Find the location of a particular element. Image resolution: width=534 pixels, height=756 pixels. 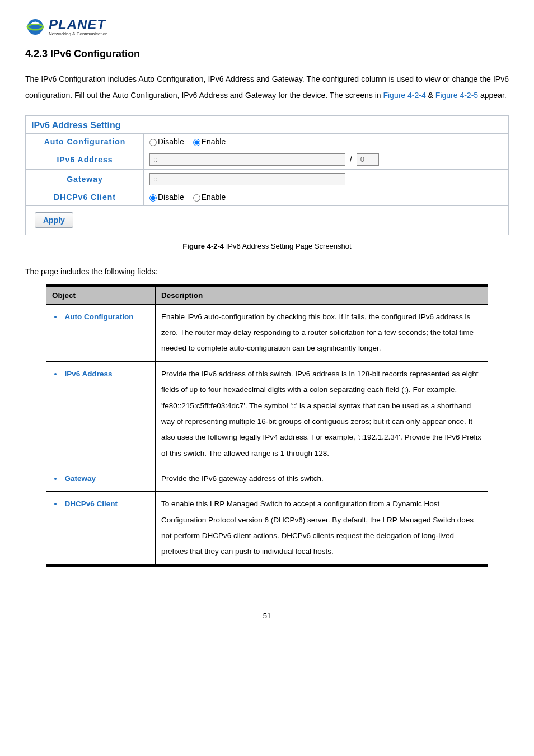

planet-globe-icon is located at coordinates (35, 27).